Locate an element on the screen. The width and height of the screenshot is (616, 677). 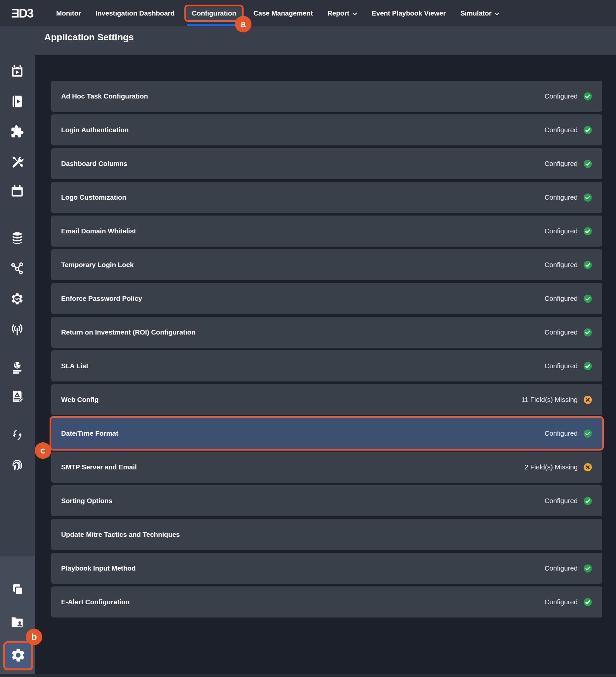
settings-row-sla-list: SLA ListConfigured is located at coordinates (327, 366).